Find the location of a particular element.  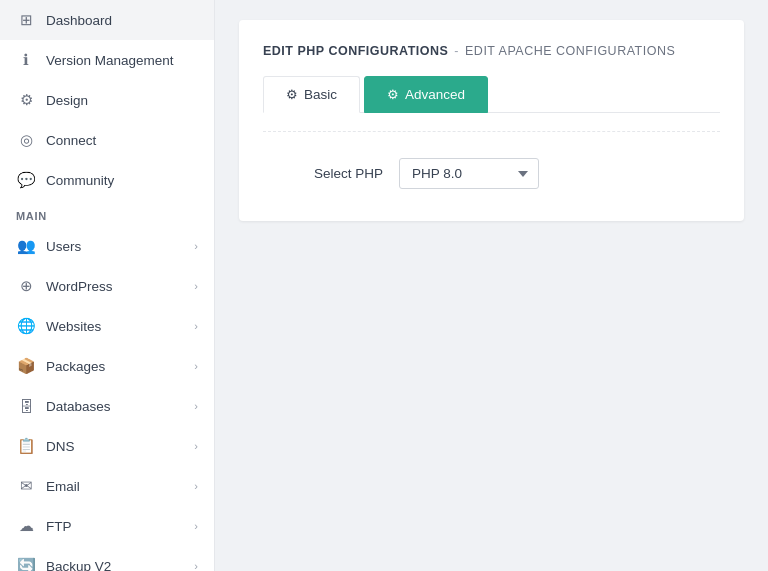

php-version-select: PHP 5.6 PHP 7.0 PHP 7.1 PHP 7.2 PHP 7.3 … is located at coordinates (469, 174).